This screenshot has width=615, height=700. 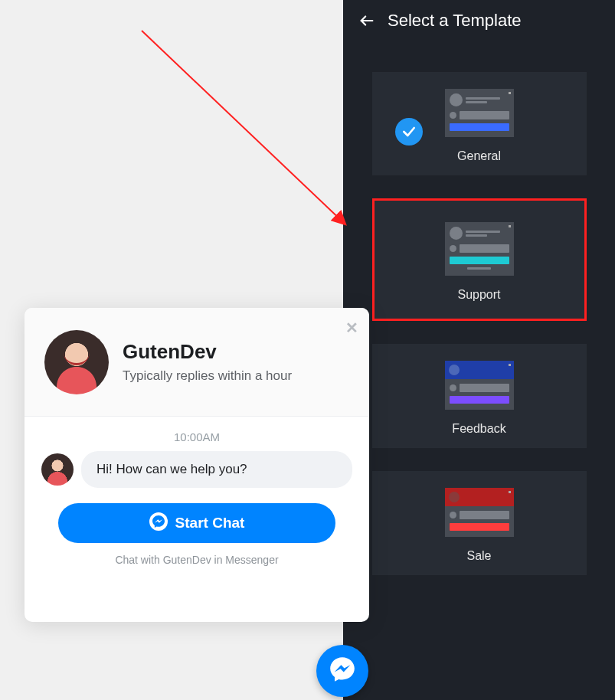 What do you see at coordinates (352, 328) in the screenshot?
I see `close-icon: ✕` at bounding box center [352, 328].